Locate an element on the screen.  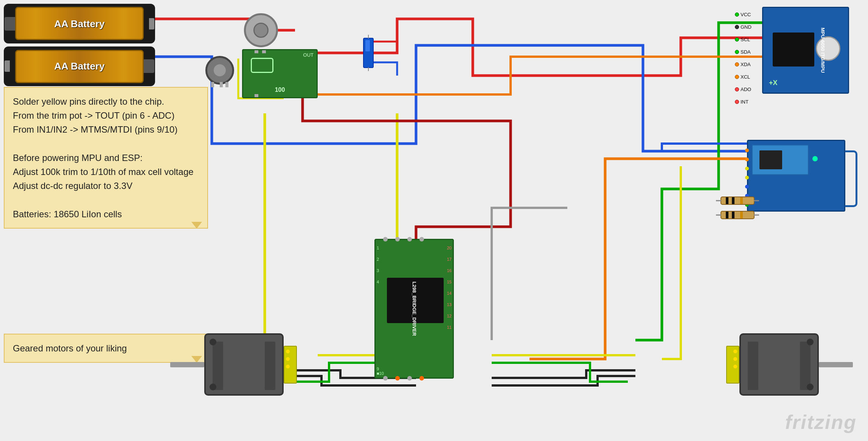
trim-pot is located at coordinates (220, 70).